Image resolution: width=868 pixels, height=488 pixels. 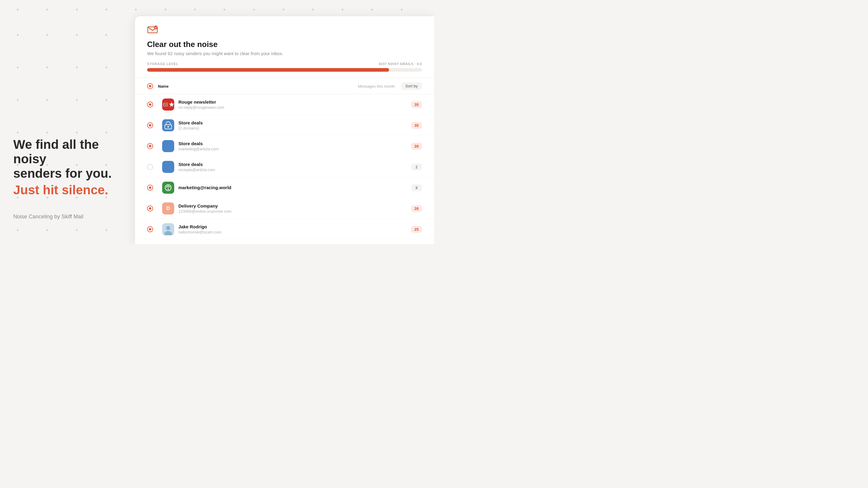 I want to click on table-row: Jake Rodrigo radochonski@scam.com 25, so click(x=284, y=229).